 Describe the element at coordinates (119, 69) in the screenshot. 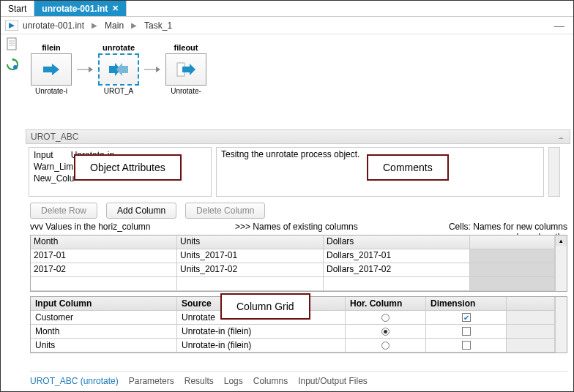

I see `unrotate-icon` at that location.